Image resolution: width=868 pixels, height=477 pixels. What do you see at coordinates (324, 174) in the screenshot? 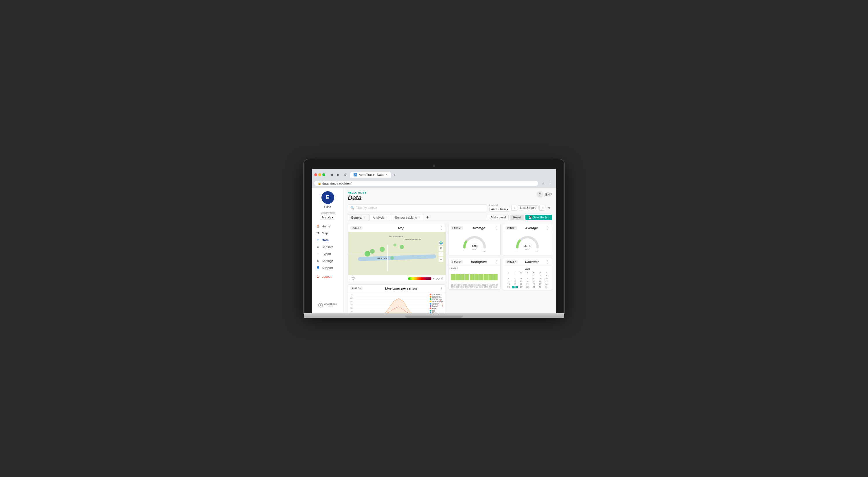
I see `maximize-window-btn` at bounding box center [324, 174].